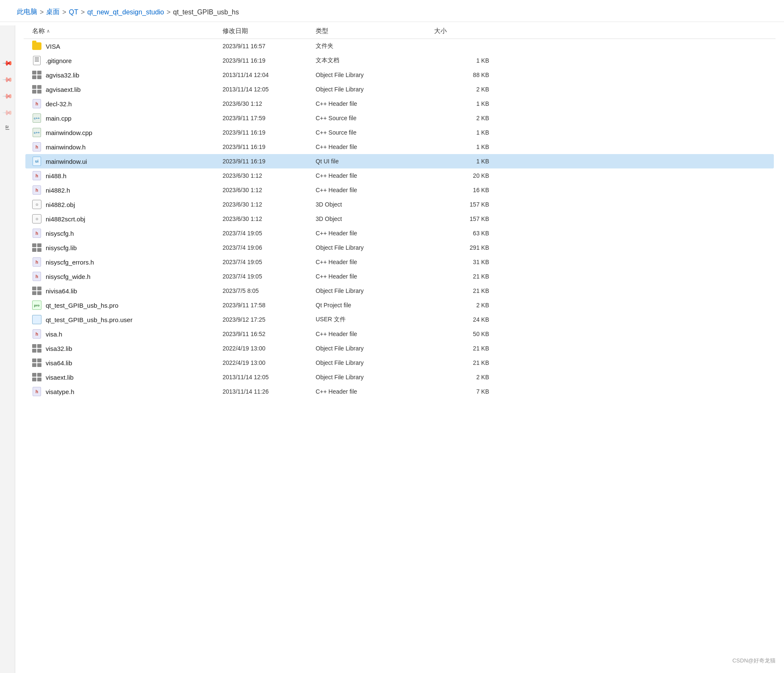  What do you see at coordinates (399, 89) in the screenshot?
I see `table-row: agvisaext.lib 2013/11/14 12:05 Object Fi…` at bounding box center [399, 89].